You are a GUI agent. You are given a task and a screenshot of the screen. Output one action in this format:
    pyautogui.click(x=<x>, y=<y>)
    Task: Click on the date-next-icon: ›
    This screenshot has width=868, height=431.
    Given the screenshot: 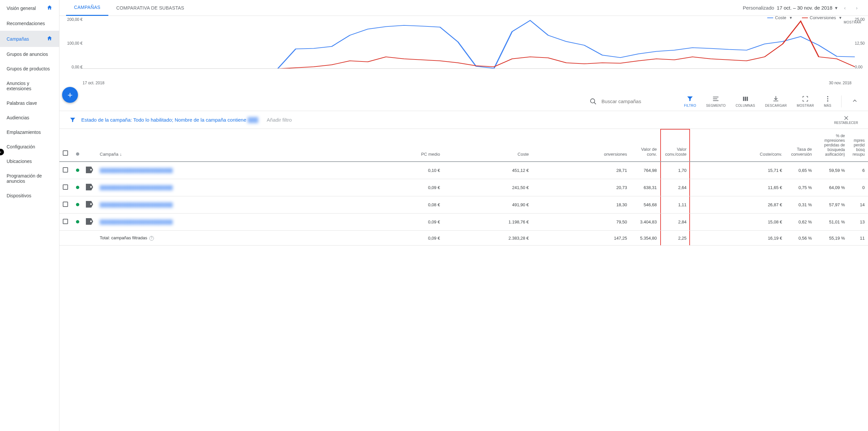 What is the action you would take?
    pyautogui.click(x=857, y=8)
    